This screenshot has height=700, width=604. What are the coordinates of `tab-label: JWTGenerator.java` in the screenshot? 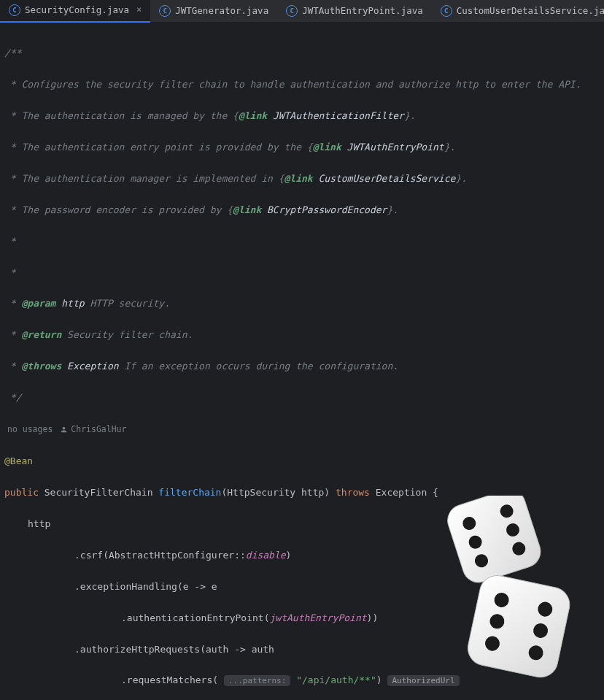 It's located at (222, 12).